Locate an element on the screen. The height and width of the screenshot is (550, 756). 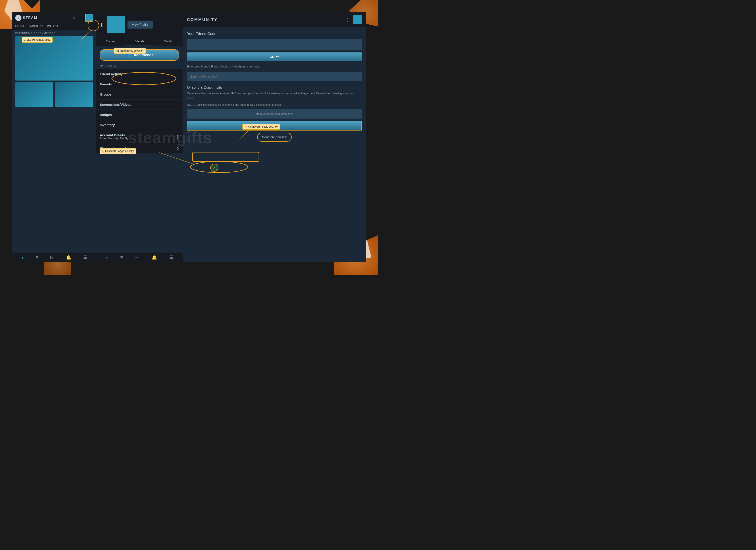
right-panel: COMMUNITY ⋮ Your Friend Code COPY Enter … is located at coordinates (275, 137).